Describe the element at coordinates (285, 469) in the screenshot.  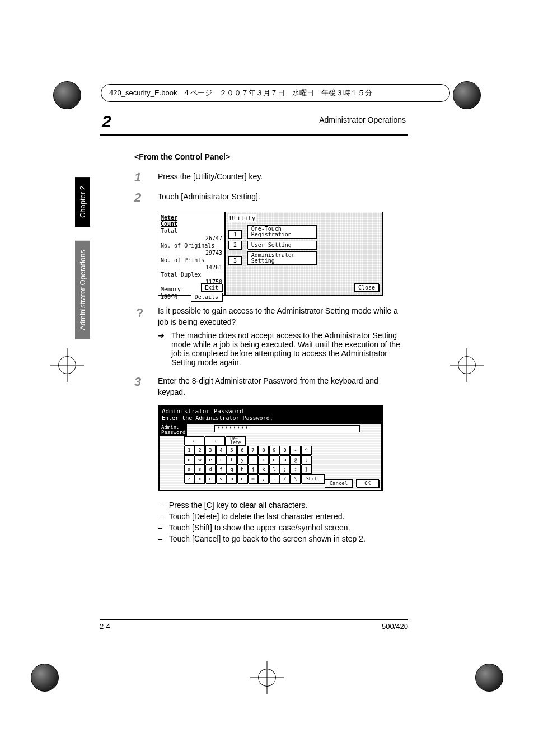
I see `key-;: ;` at that location.